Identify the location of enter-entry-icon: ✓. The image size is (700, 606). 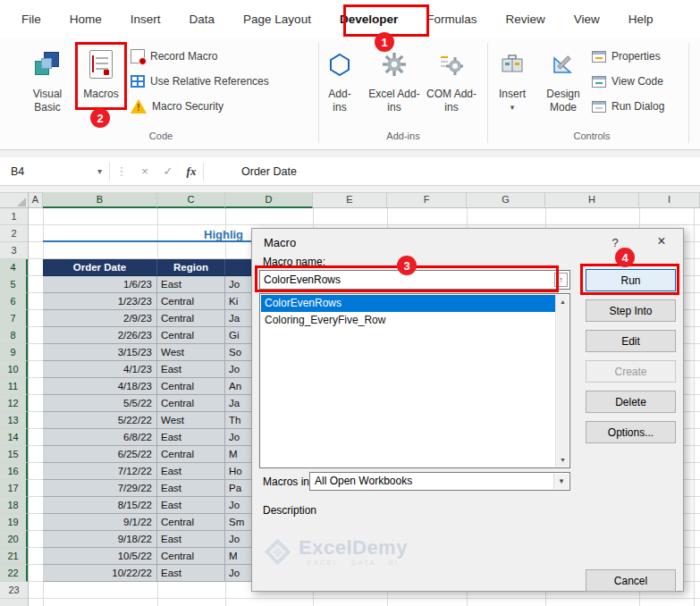
(168, 172).